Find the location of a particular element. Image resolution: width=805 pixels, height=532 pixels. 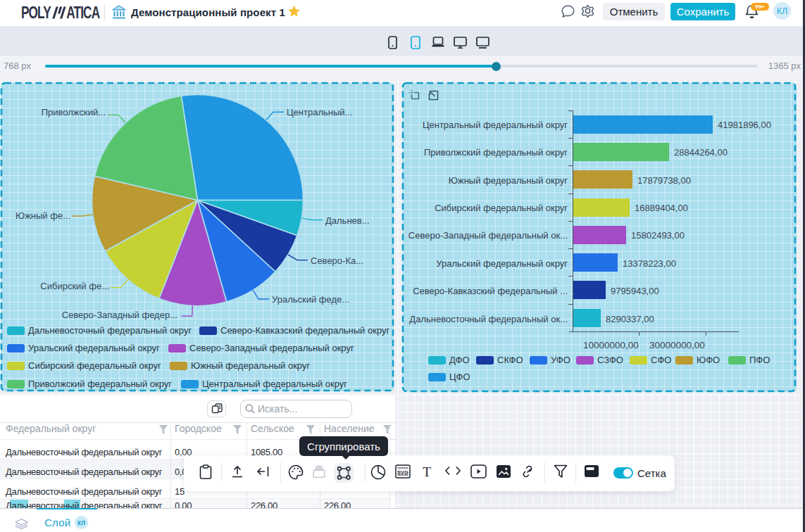

svg-text: T is located at coordinates (427, 471).